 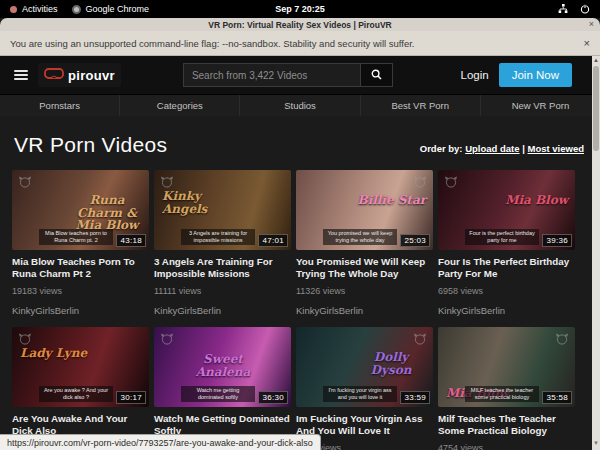 What do you see at coordinates (506, 367) in the screenshot?
I see `video-thumbnail: Mia Blow MILF teaches the teacher some p…` at bounding box center [506, 367].